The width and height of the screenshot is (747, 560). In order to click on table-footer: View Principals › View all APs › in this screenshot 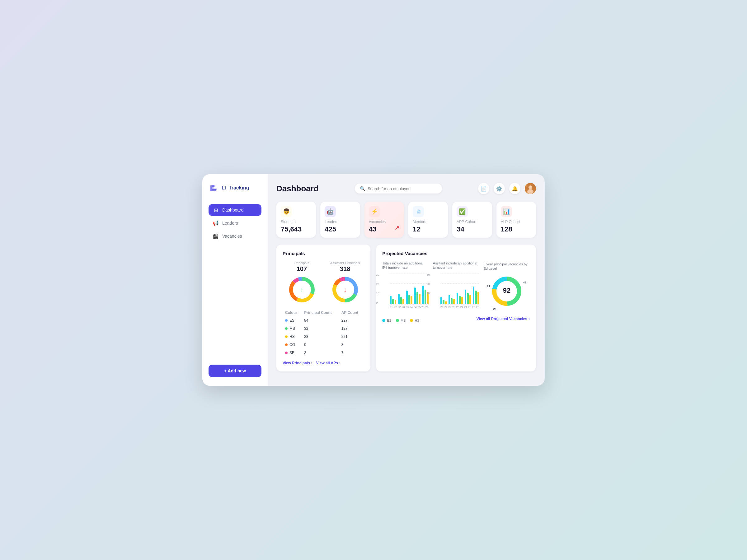, I will do `click(324, 363)`.